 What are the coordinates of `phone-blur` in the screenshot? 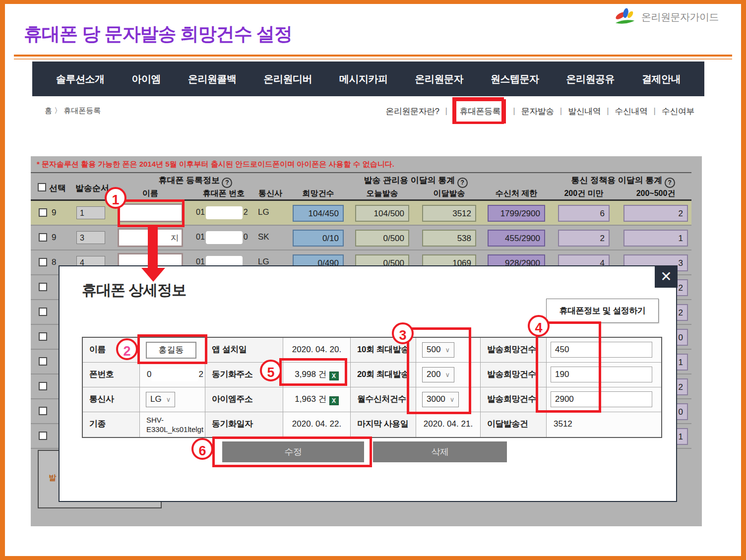 It's located at (224, 213).